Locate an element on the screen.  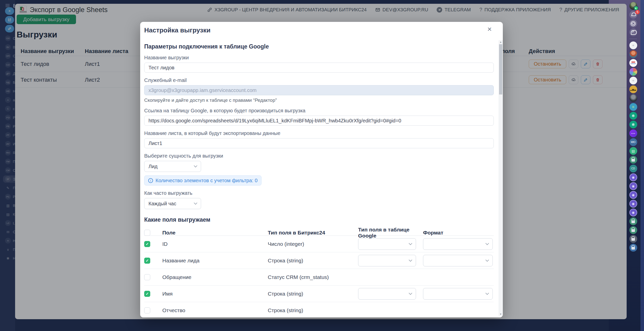
field-row: Название лида Строка (string) is located at coordinates (319, 261).